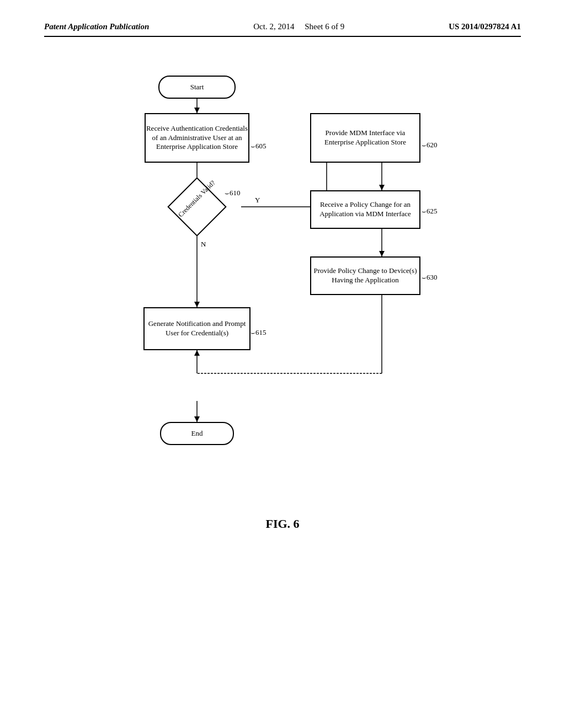  What do you see at coordinates (365, 138) in the screenshot?
I see `node-620: Provide MDM Interface via Enterprise App…` at bounding box center [365, 138].